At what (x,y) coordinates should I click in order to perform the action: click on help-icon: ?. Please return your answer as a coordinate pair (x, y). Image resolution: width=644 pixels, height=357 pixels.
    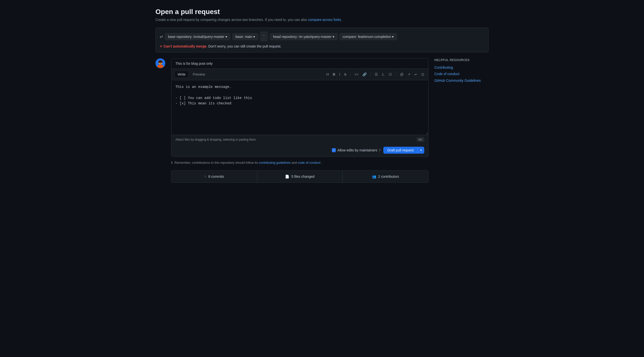
    Looking at the image, I should click on (380, 150).